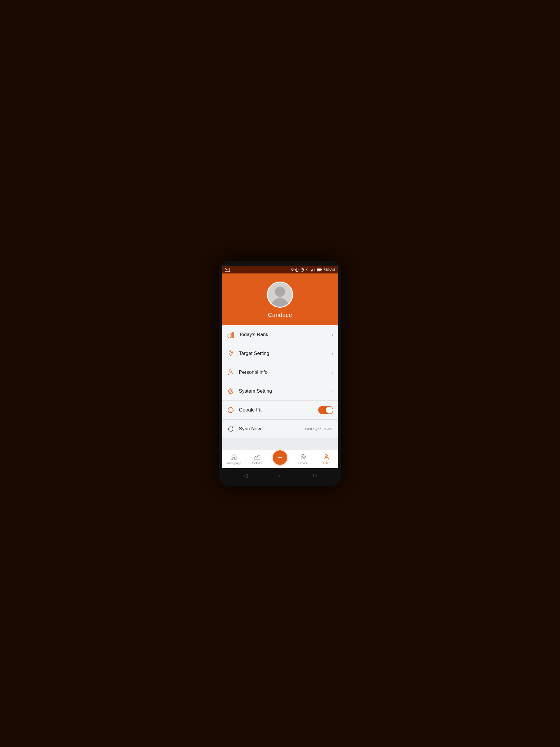  Describe the element at coordinates (329, 410) in the screenshot. I see `toggle-knob` at that location.